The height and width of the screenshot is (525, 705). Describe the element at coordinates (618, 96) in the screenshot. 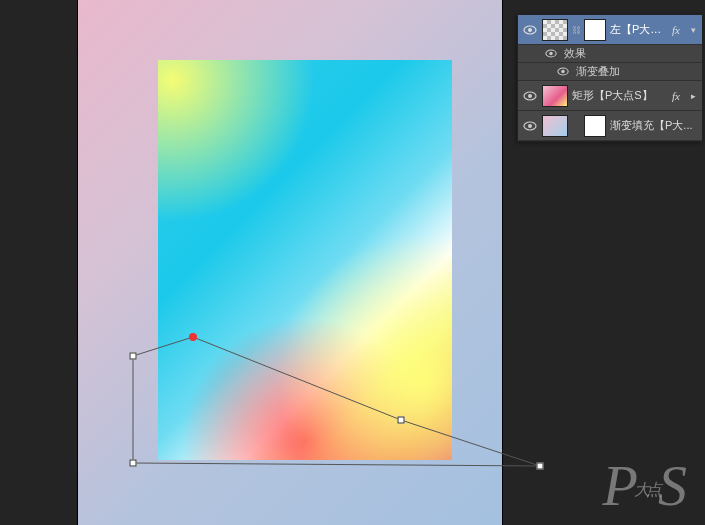

I see `layer-name: 矩形【P大点S】` at that location.